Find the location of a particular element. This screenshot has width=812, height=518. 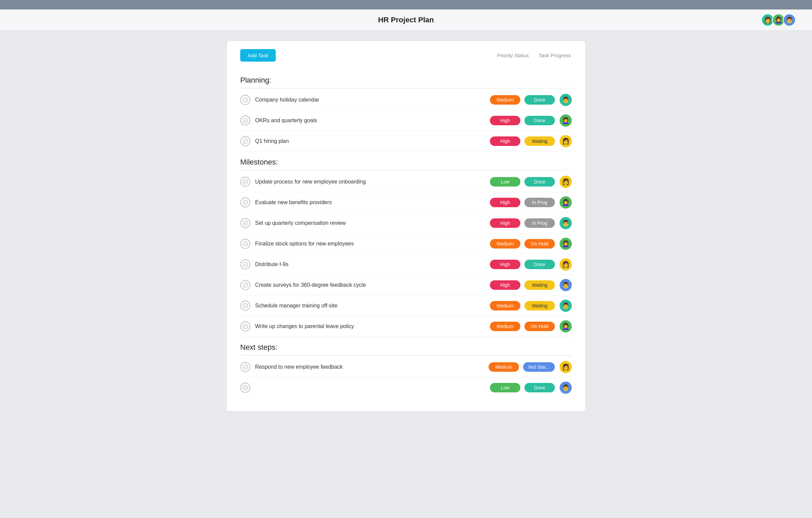

task-row: Distribute I-9s High Done 👩 is located at coordinates (406, 265).